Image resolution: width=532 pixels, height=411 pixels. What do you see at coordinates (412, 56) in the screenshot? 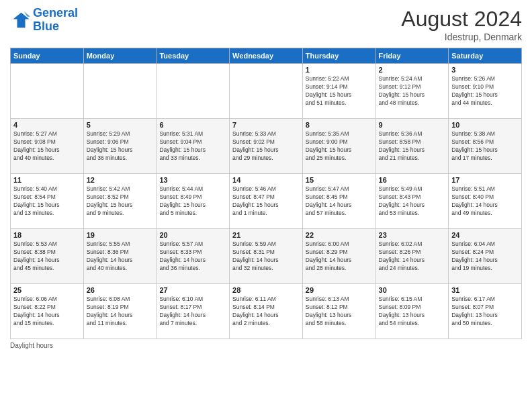
I see `weekday-header-friday: Friday` at bounding box center [412, 56].